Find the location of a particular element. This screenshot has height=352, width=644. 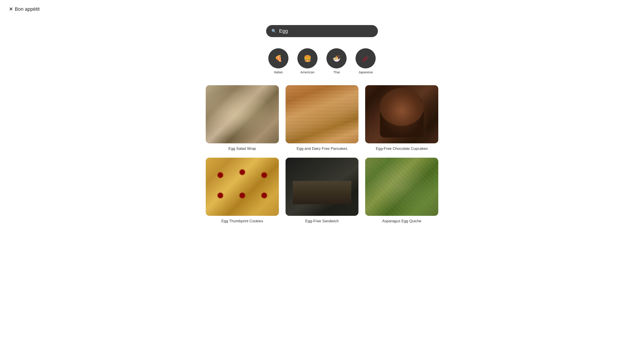

logo: ✕ Bon appétit is located at coordinates (24, 9).